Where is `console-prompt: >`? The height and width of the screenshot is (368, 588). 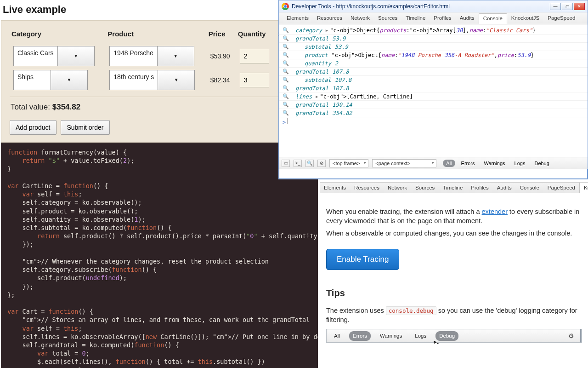
console-prompt: > is located at coordinates (433, 122).